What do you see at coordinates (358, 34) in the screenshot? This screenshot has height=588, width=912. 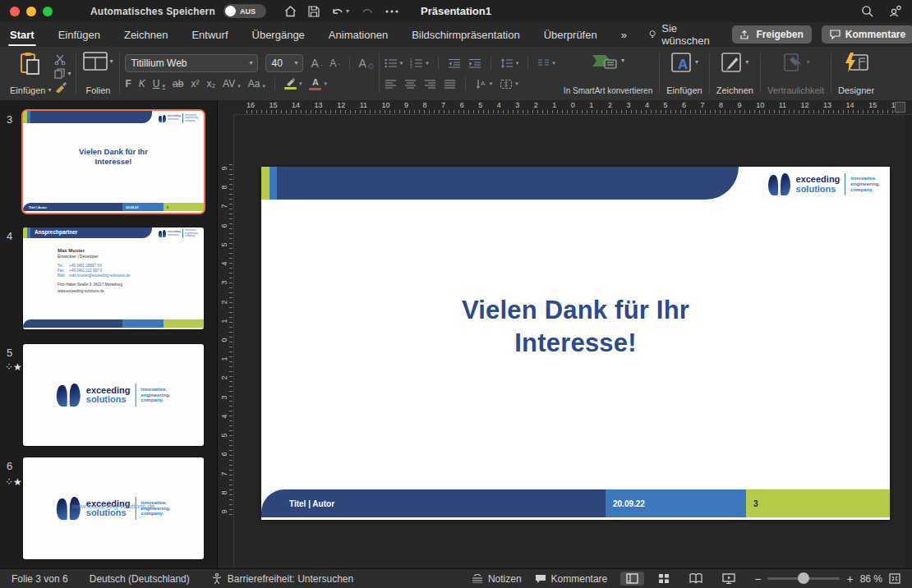 I see `tab-animationen: Animationen` at bounding box center [358, 34].